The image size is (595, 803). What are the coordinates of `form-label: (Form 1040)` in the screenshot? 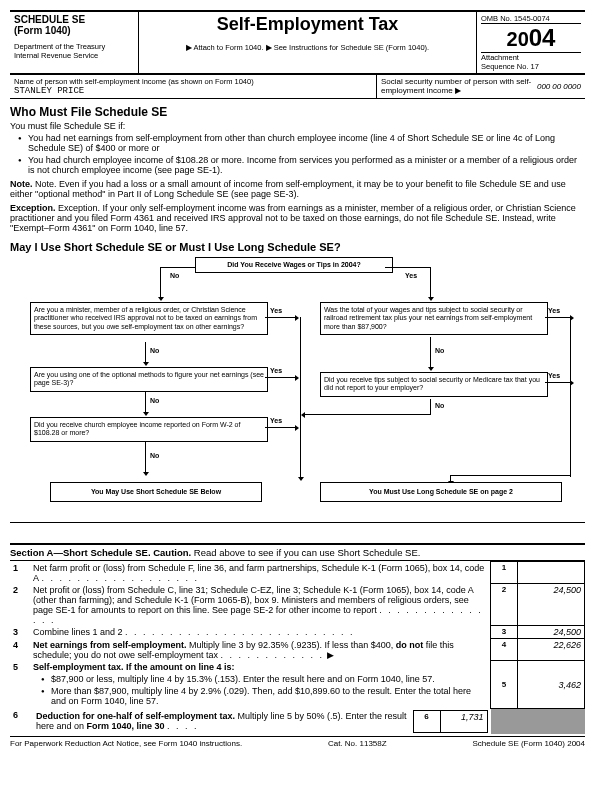 It's located at (74, 30).